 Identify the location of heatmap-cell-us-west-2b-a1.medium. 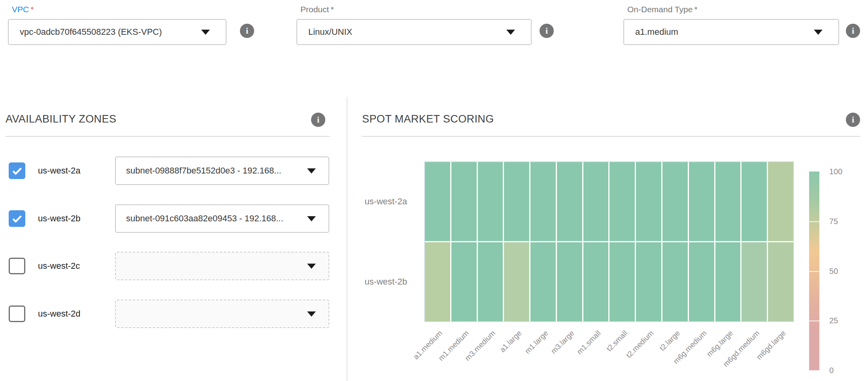
(438, 282).